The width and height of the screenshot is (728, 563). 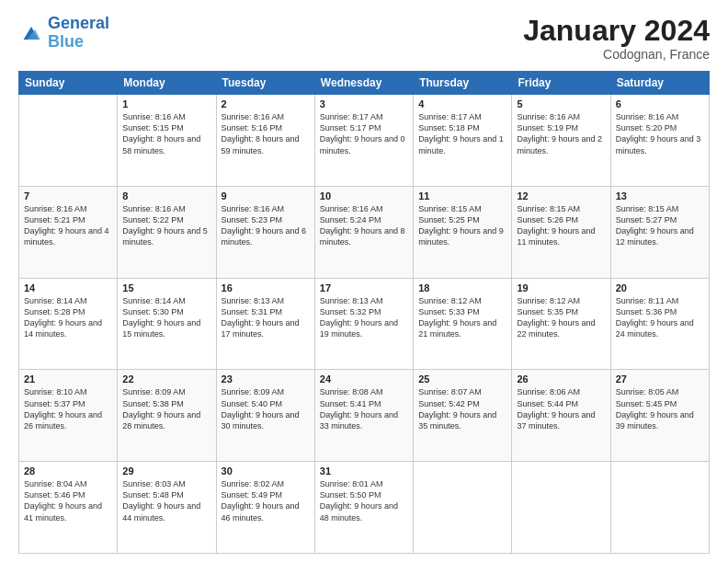 What do you see at coordinates (561, 196) in the screenshot?
I see `day-number: 12` at bounding box center [561, 196].